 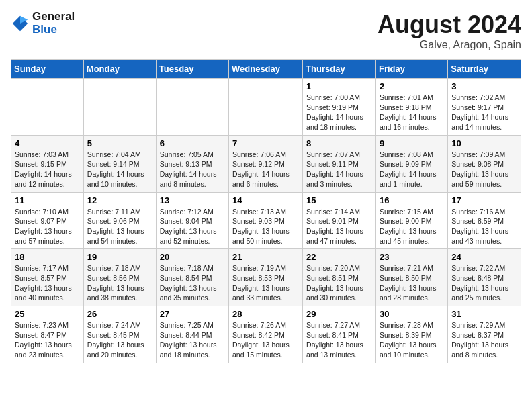 What do you see at coordinates (266, 107) in the screenshot?
I see `calendar-week-row: 1Sunrise: 7:00 AM Sunset: 9:19 PM Daylig…` at bounding box center [266, 107].